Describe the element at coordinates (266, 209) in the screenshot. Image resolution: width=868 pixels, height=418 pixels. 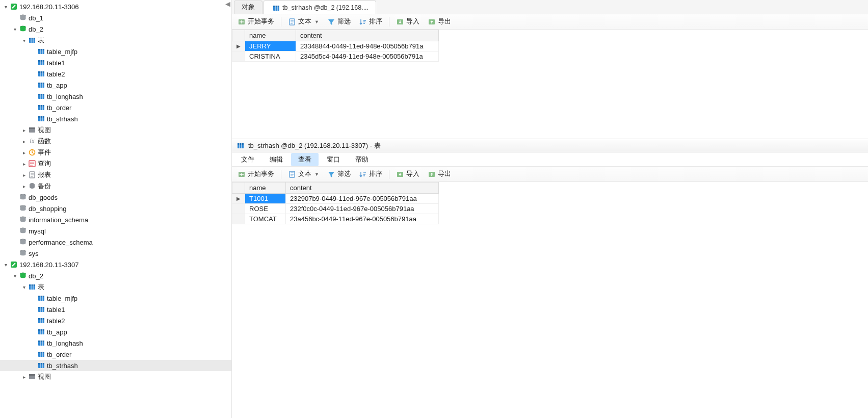
I see `cell: ROSE` at that location.